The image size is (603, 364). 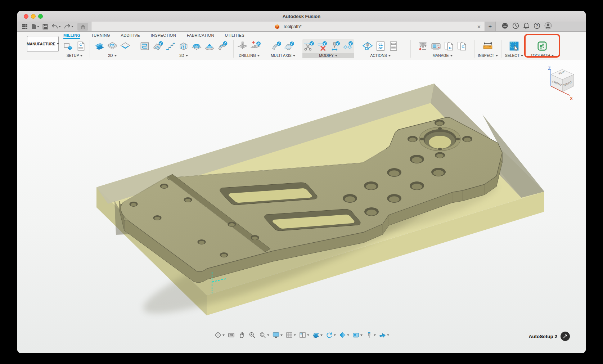 I want to click on avatar, so click(x=548, y=27).